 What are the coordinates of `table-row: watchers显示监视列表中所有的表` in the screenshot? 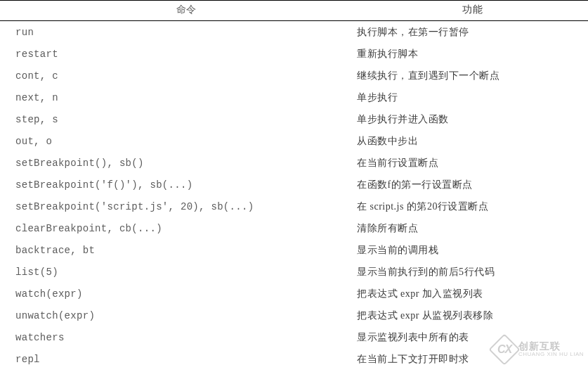 It's located at (294, 338).